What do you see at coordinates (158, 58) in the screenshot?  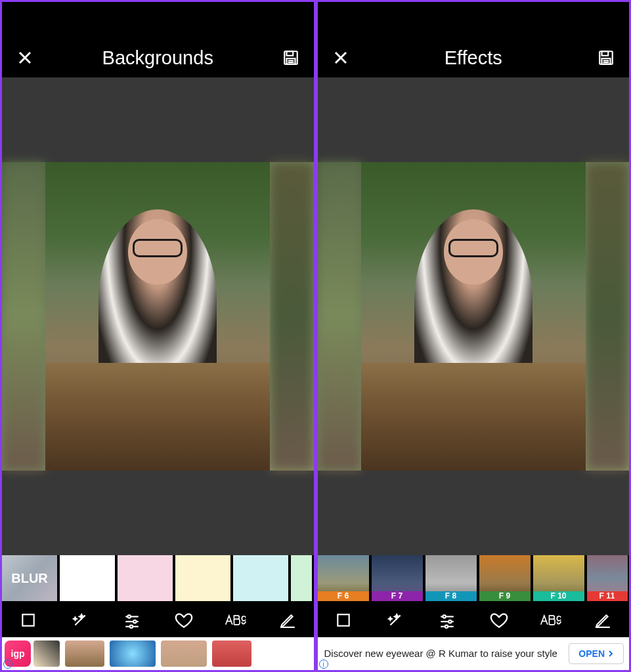 I see `page-title: Backgrounds` at bounding box center [158, 58].